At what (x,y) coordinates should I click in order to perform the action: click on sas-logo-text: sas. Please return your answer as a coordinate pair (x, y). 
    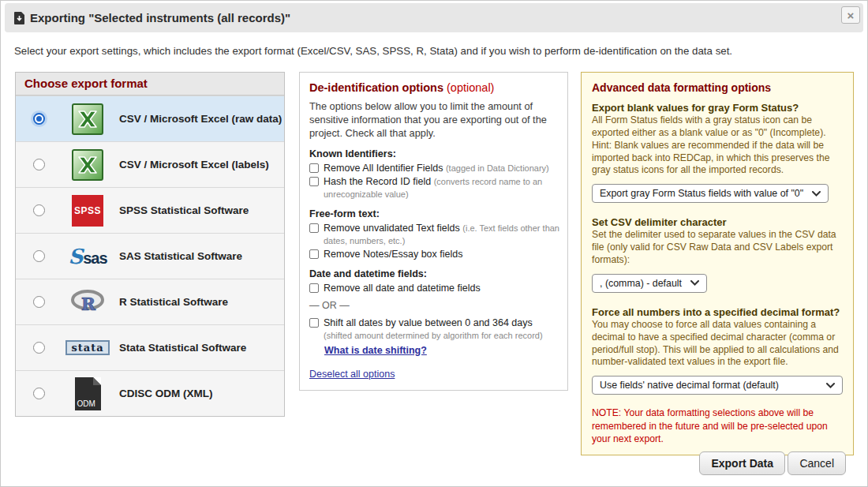
    Looking at the image, I should click on (95, 258).